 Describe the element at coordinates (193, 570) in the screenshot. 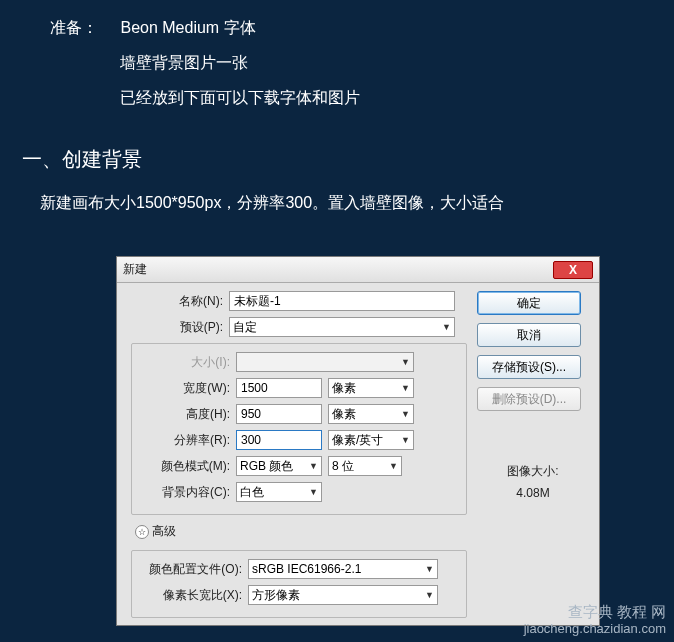

I see `color-profile-label: 颜色配置文件(O):` at that location.